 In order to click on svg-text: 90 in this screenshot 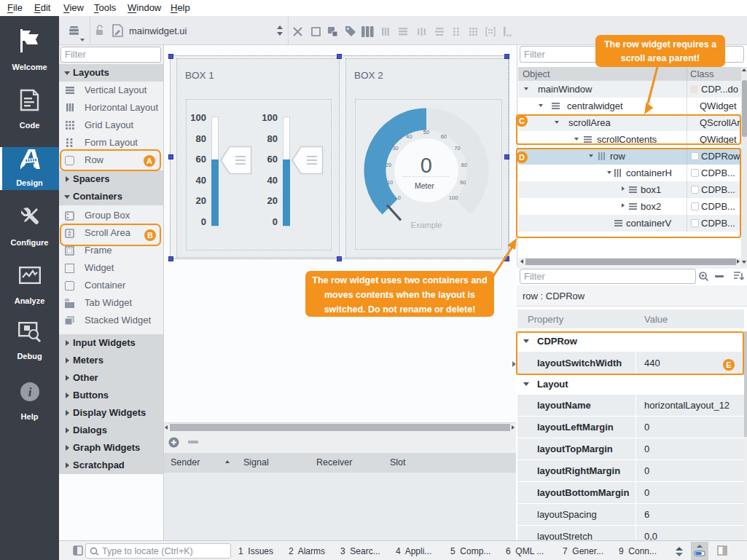, I will do `click(463, 182)`.